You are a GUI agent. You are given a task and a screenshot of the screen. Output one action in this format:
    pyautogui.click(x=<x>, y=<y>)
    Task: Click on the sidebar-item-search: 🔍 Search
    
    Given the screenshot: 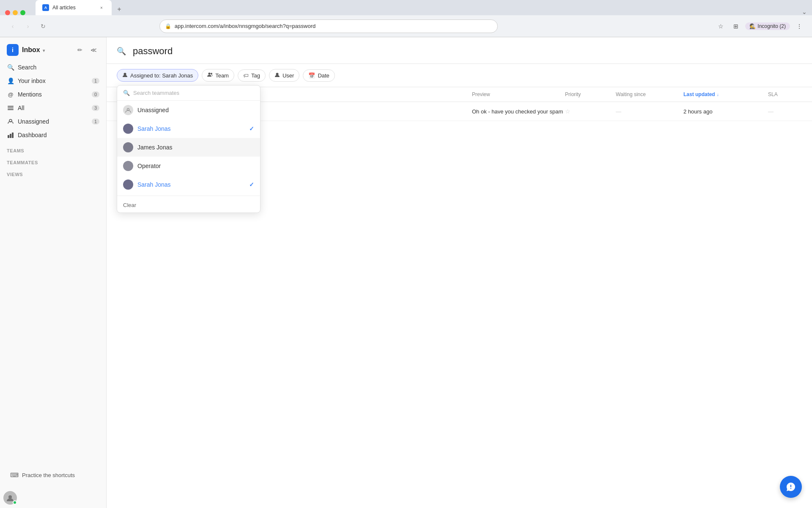 What is the action you would take?
    pyautogui.click(x=53, y=67)
    